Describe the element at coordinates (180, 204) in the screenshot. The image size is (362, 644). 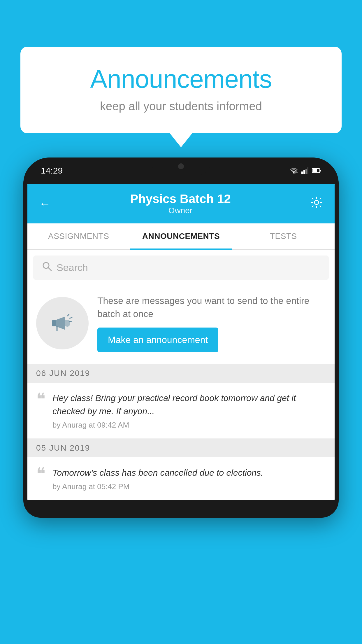
I see `header-center: Physics Batch 12 Owner` at that location.